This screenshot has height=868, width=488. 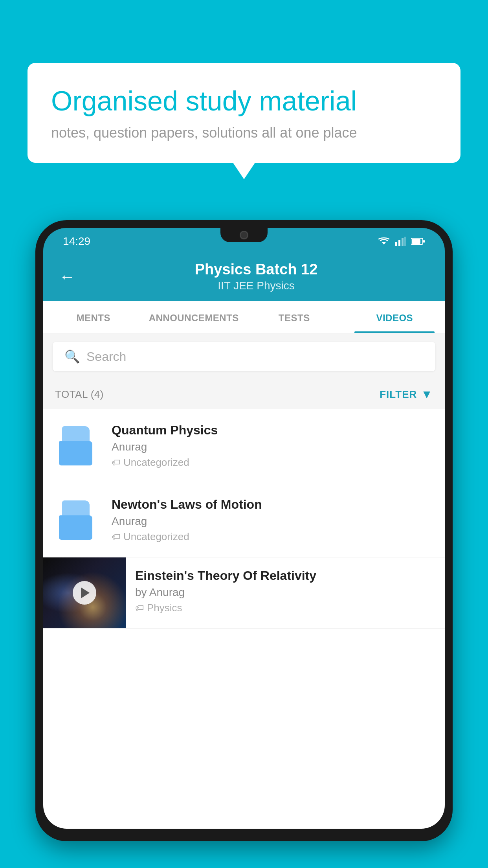 What do you see at coordinates (244, 317) in the screenshot?
I see `tabs-bar: MENTS ANNOUNCEMENTS TESTS VIDEOS` at bounding box center [244, 317].